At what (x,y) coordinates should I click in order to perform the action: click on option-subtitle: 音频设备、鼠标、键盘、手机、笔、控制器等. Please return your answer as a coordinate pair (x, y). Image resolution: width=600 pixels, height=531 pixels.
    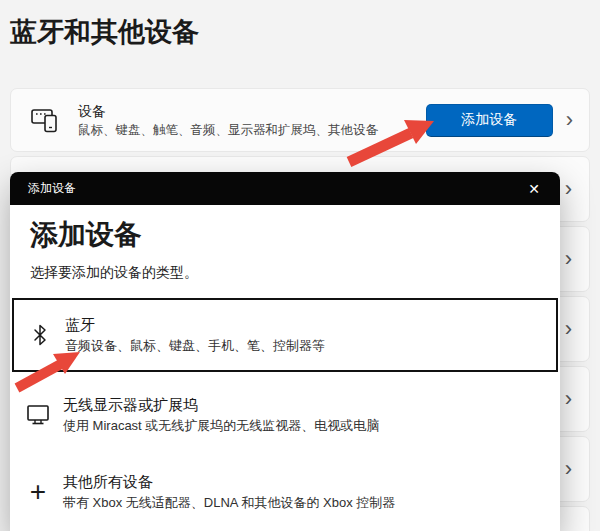
    Looking at the image, I should click on (195, 346).